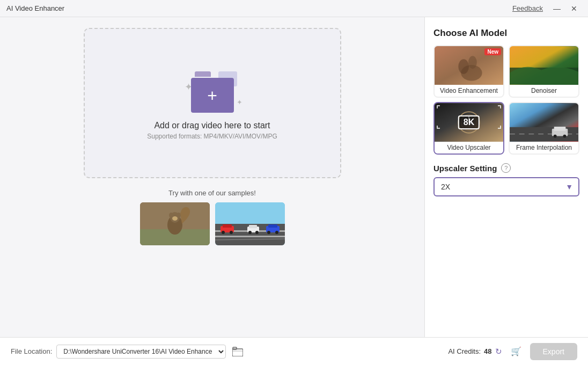 The height and width of the screenshot is (365, 588). Describe the element at coordinates (212, 90) in the screenshot. I see `folder-icon-container: ✦ + ✦` at that location.